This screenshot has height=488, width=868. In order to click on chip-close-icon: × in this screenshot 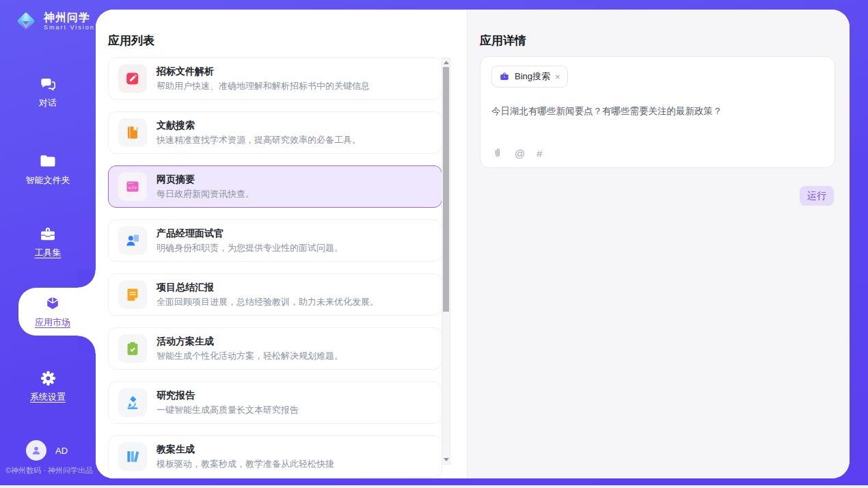, I will do `click(558, 77)`.